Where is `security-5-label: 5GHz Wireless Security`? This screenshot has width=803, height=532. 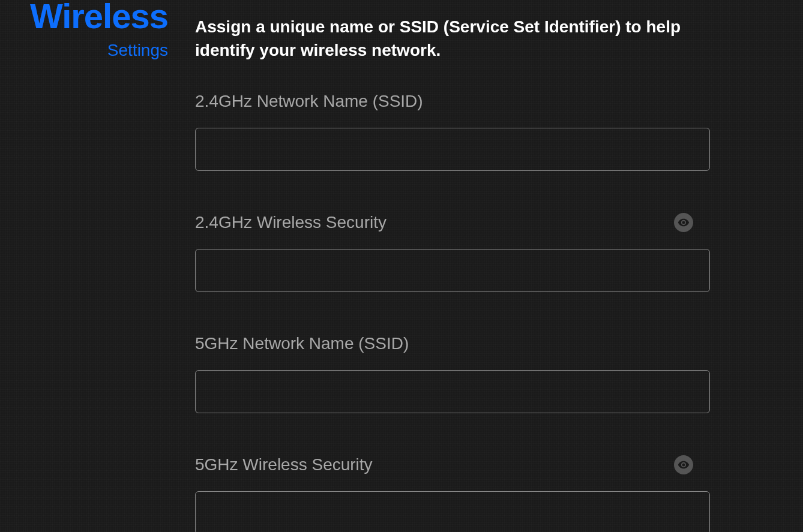
security-5-label: 5GHz Wireless Security is located at coordinates (284, 465).